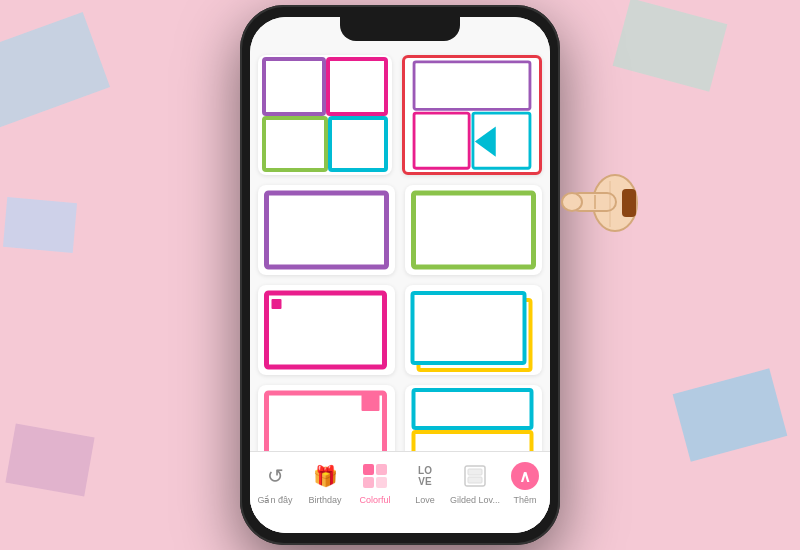 This screenshot has width=800, height=550. Describe the element at coordinates (400, 492) in the screenshot. I see `tab-bar: ↺ Gần đây 🎁 Birthday` at that location.